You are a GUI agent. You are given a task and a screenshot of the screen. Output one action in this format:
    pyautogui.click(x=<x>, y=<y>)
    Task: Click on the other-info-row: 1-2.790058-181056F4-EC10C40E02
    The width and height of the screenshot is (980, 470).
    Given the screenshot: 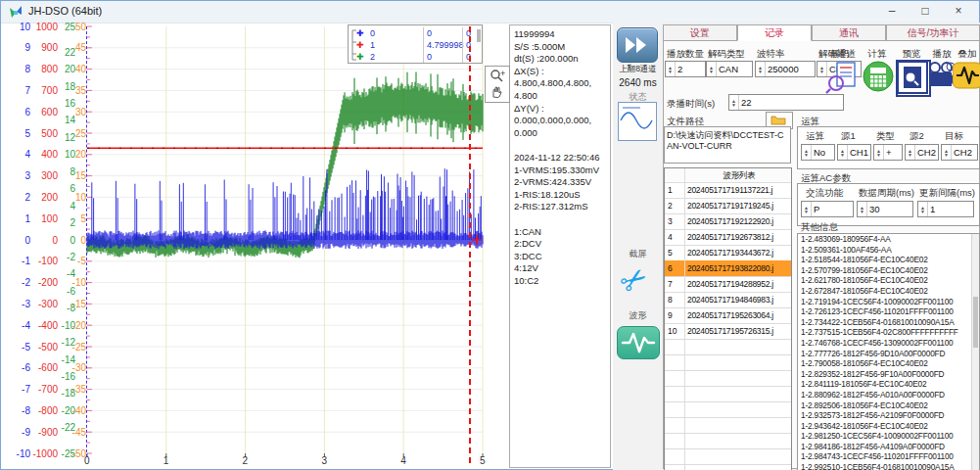 What is the action you would take?
    pyautogui.click(x=889, y=364)
    